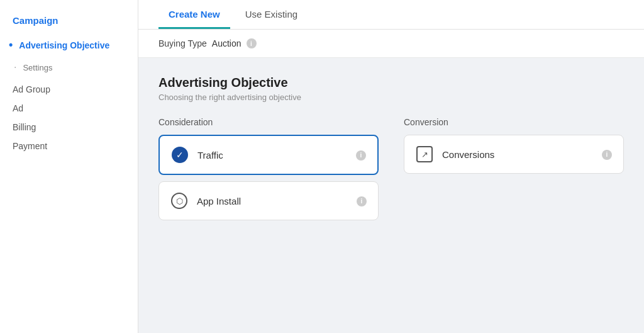 The image size is (644, 333). What do you see at coordinates (180, 155) in the screenshot?
I see `traffic-check-icon: ✓` at bounding box center [180, 155].